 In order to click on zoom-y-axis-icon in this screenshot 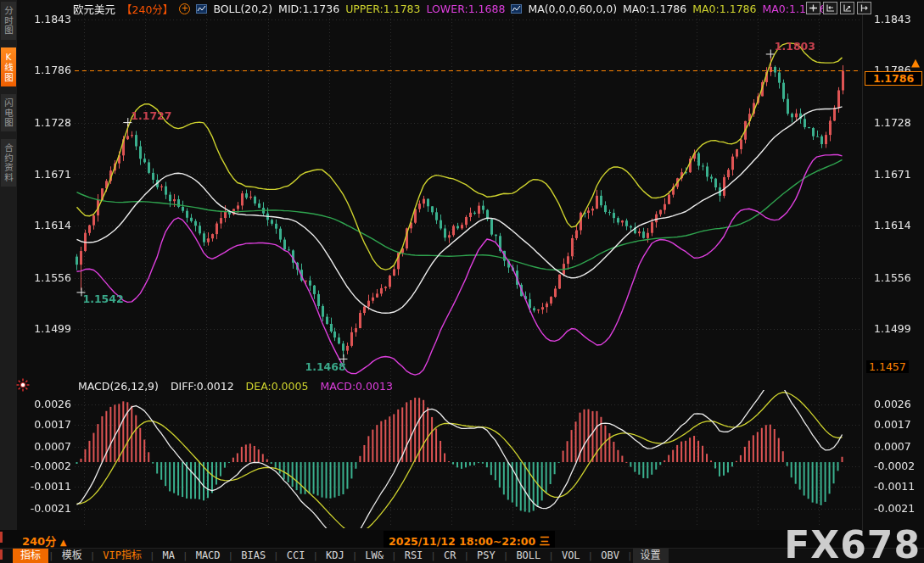, I will do `click(830, 8)`.